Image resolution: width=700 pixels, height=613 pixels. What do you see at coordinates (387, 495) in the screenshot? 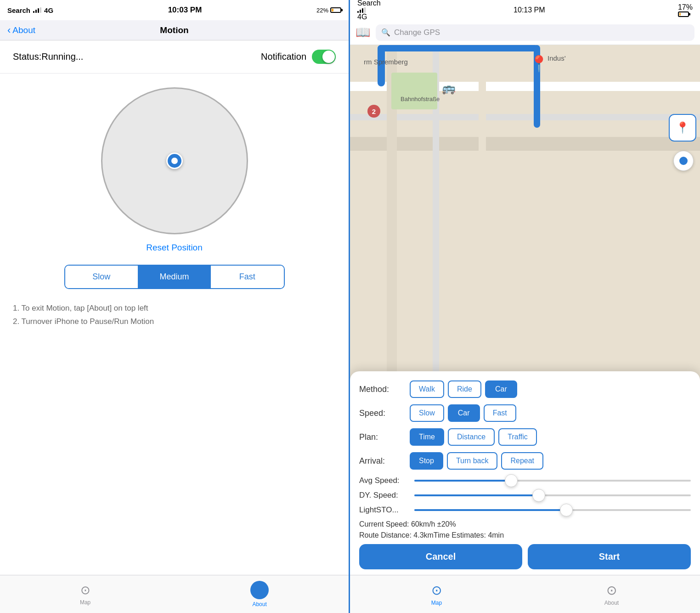
I see `dy-speed-label: DY. Speed:` at bounding box center [387, 495].